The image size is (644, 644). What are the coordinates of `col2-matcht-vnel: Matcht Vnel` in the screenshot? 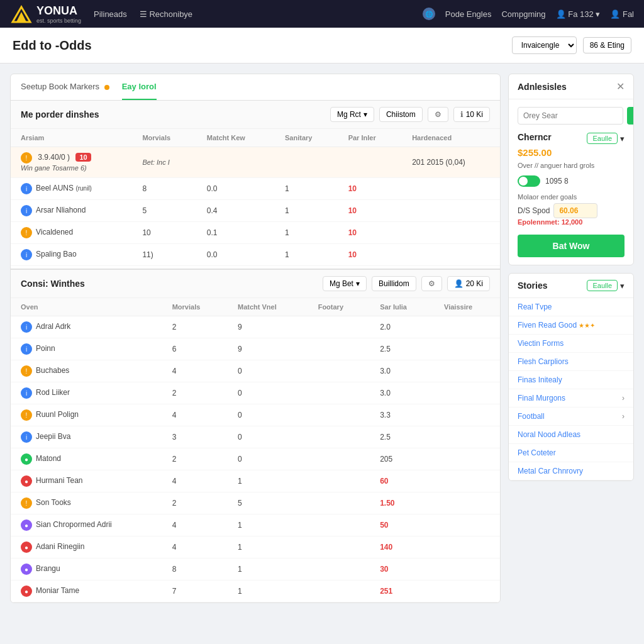 It's located at (268, 307).